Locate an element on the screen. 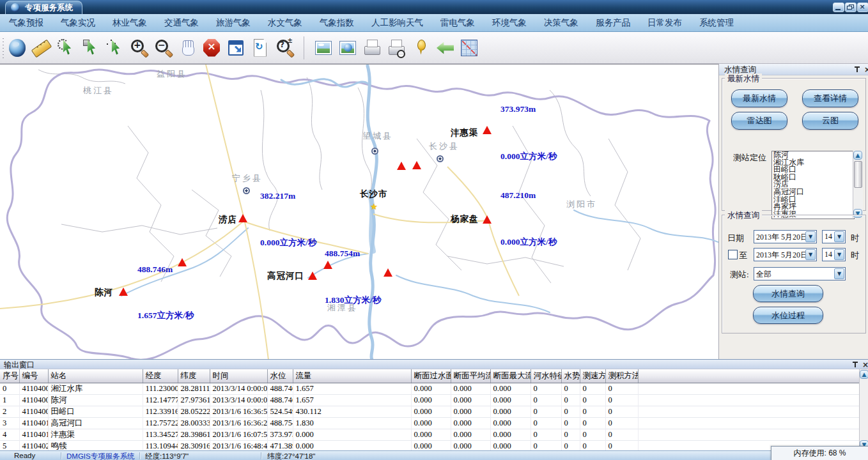  stop-icon: × is located at coordinates (212, 48).